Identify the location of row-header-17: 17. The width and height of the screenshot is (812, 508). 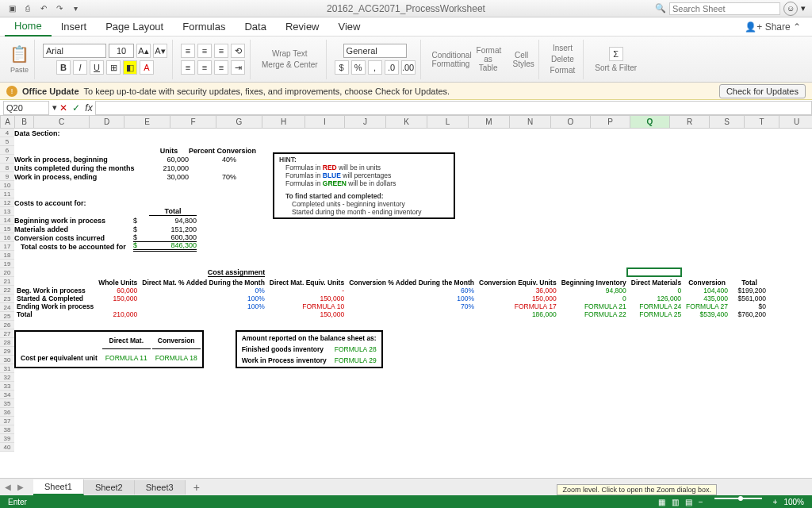
(7, 246).